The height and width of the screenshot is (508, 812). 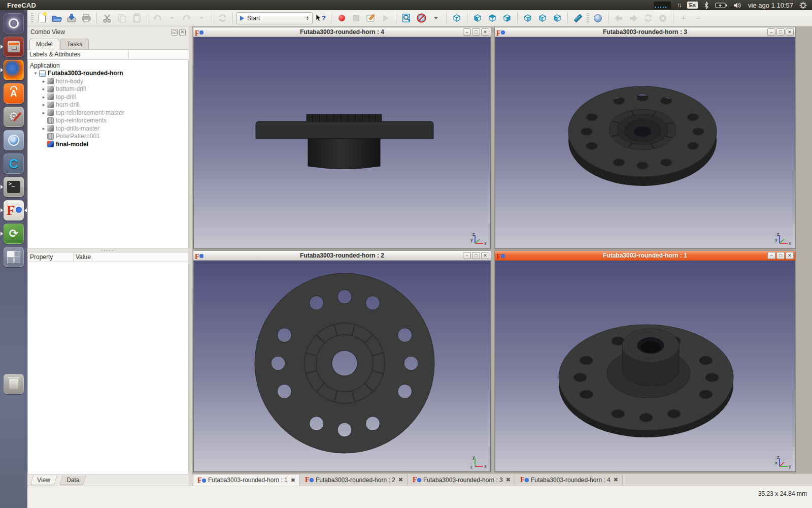 What do you see at coordinates (86, 18) in the screenshot?
I see `print-button` at bounding box center [86, 18].